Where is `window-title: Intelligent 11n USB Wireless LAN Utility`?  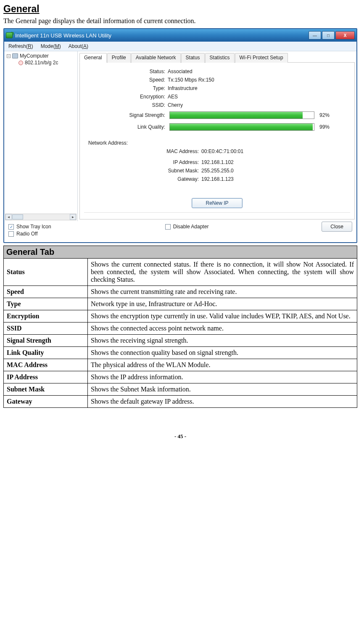 window-title: Intelligent 11n USB Wireless LAN Utility is located at coordinates (63, 35).